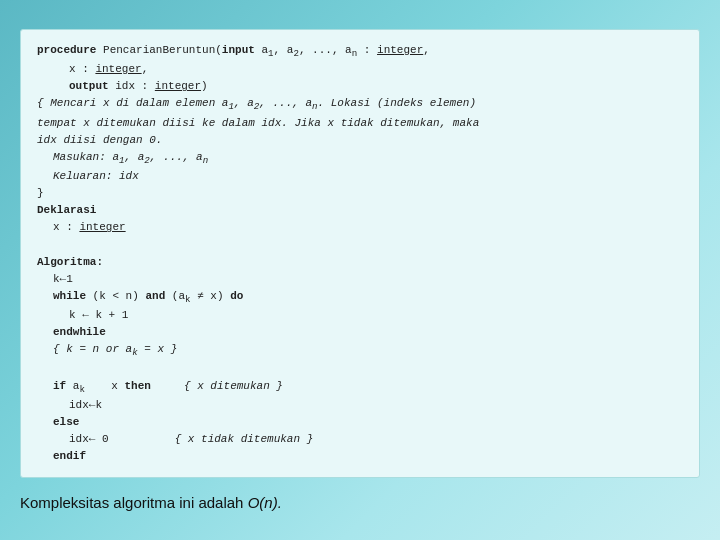  What do you see at coordinates (66, 50) in the screenshot?
I see `keyword-procedure: procedure` at bounding box center [66, 50].